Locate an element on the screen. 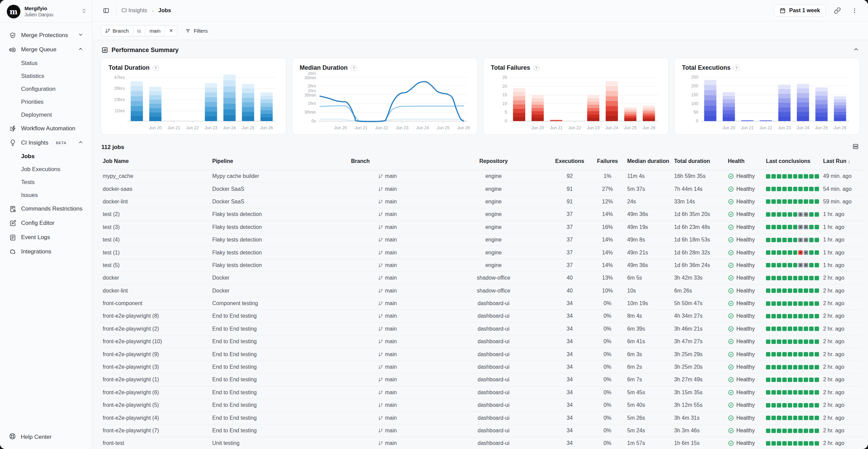 The width and height of the screenshot is (868, 449). job-row: dockerDockermainshadow-office4013%6m 5s3… is located at coordinates (482, 278).